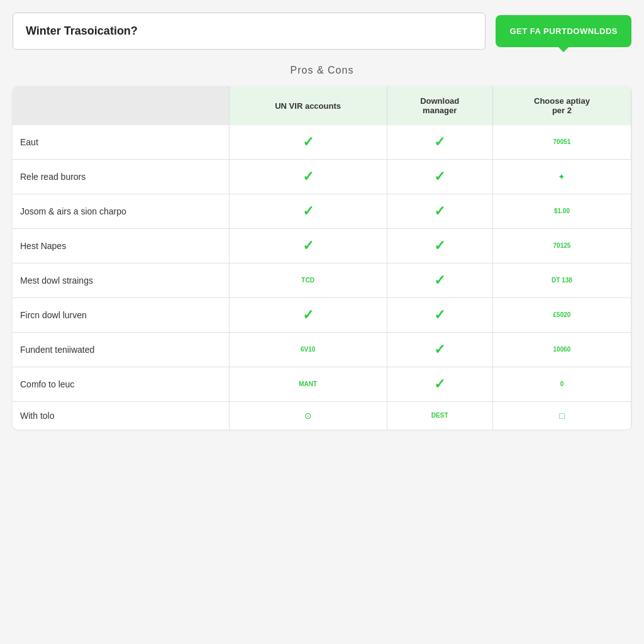 Image resolution: width=644 pixels, height=644 pixels. I want to click on cell-label: $1.00, so click(562, 211).